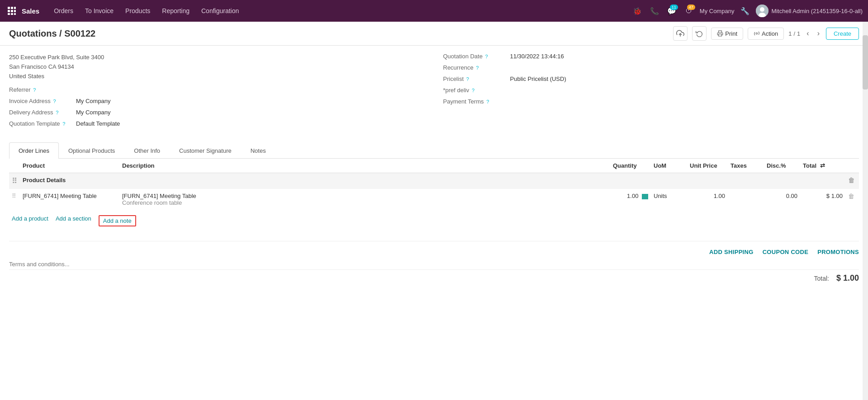 This screenshot has height=400, width=868. Describe the element at coordinates (823, 199) in the screenshot. I see `total-cell: $ 1.00` at that location.